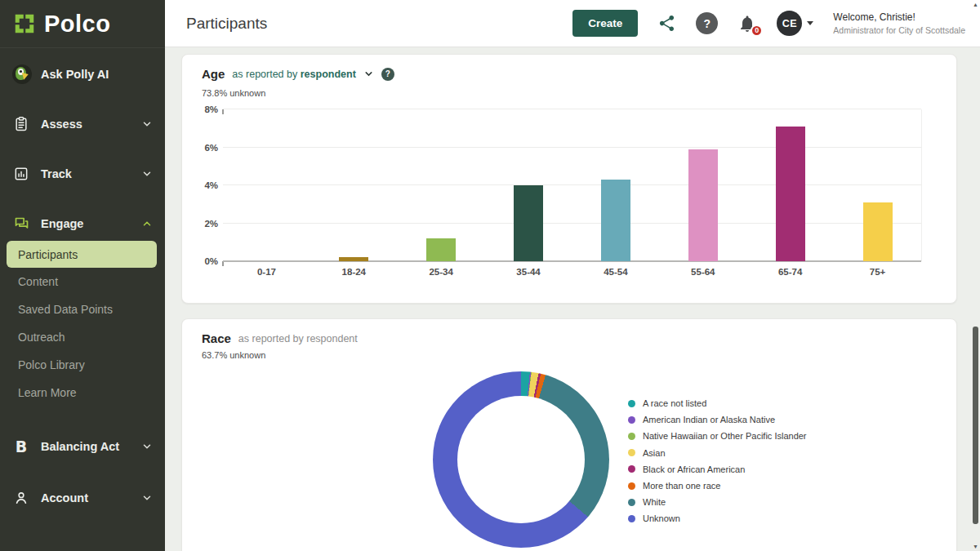  I want to click on legend-item: More than one race, so click(717, 486).